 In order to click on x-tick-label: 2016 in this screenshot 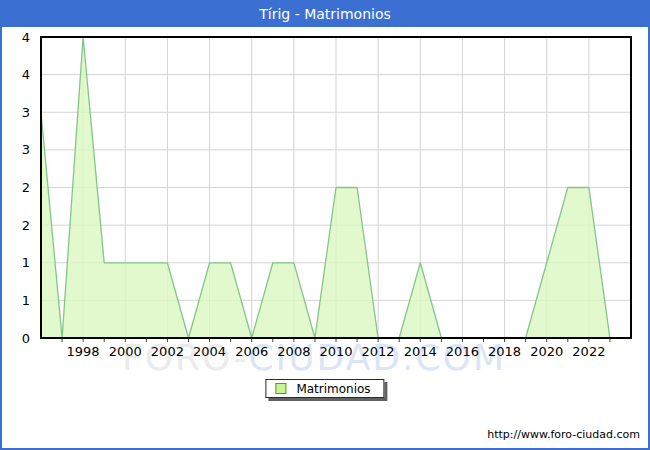, I will do `click(462, 352)`.